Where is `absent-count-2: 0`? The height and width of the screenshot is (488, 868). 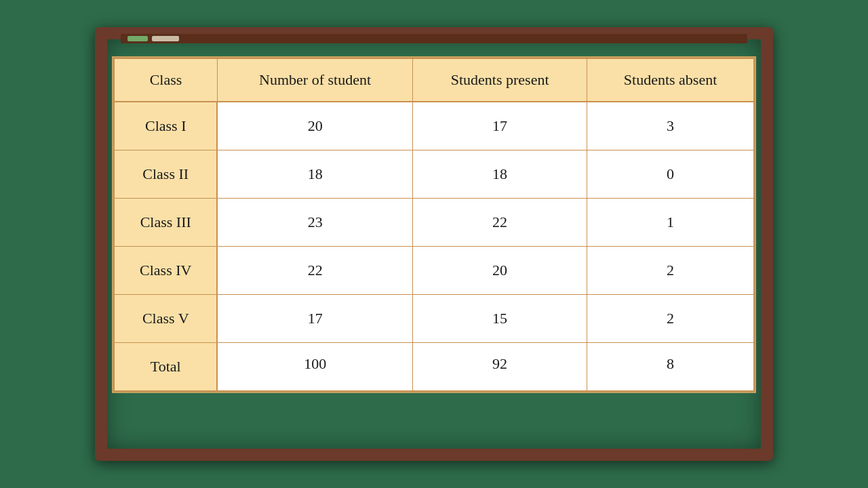 absent-count-2: 0 is located at coordinates (671, 175).